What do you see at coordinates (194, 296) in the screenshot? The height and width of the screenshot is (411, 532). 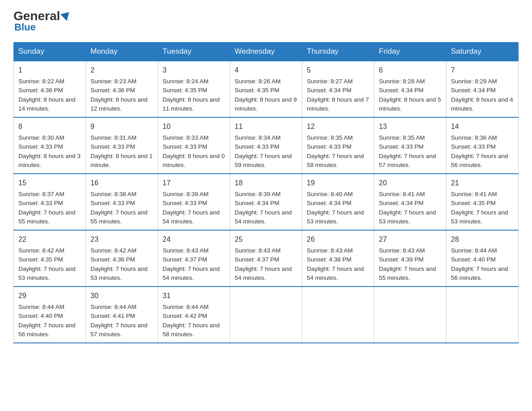 I see `day-number: 31` at bounding box center [194, 296].